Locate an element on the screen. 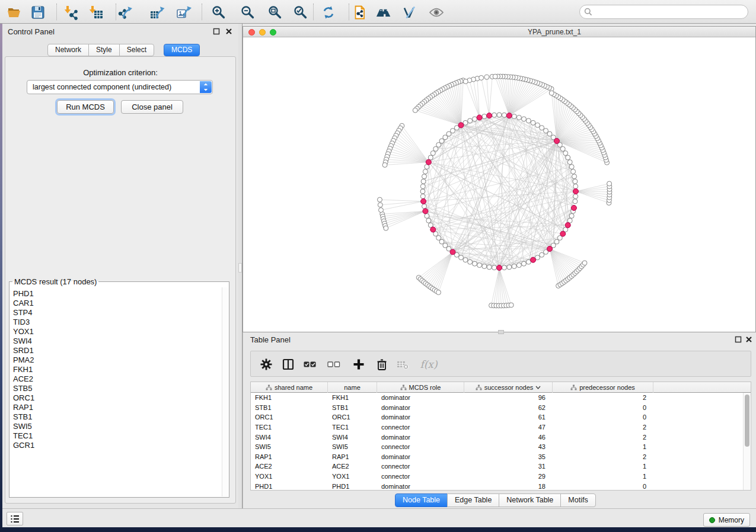  zoom-selected-icon is located at coordinates (301, 12).